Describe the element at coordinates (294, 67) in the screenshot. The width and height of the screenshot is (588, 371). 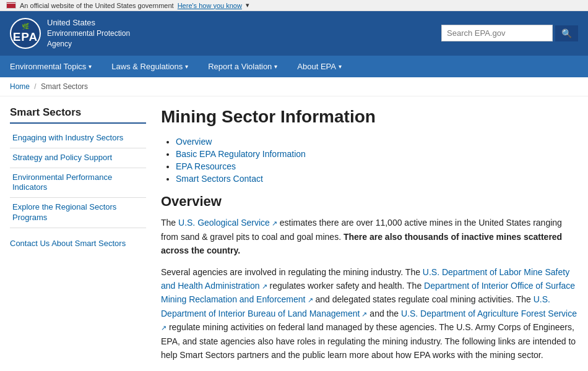
I see `main-nav: Environmental Topics ▾ Laws & Regulation…` at that location.